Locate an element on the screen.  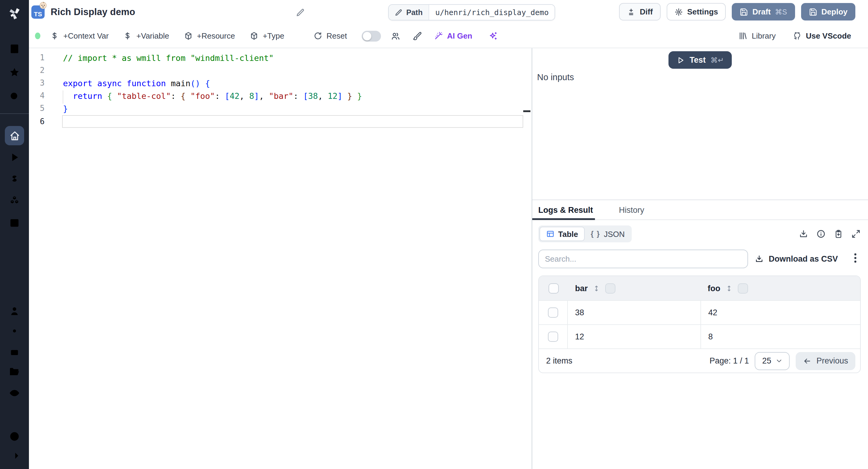
sidebar-item-home is located at coordinates (14, 135).